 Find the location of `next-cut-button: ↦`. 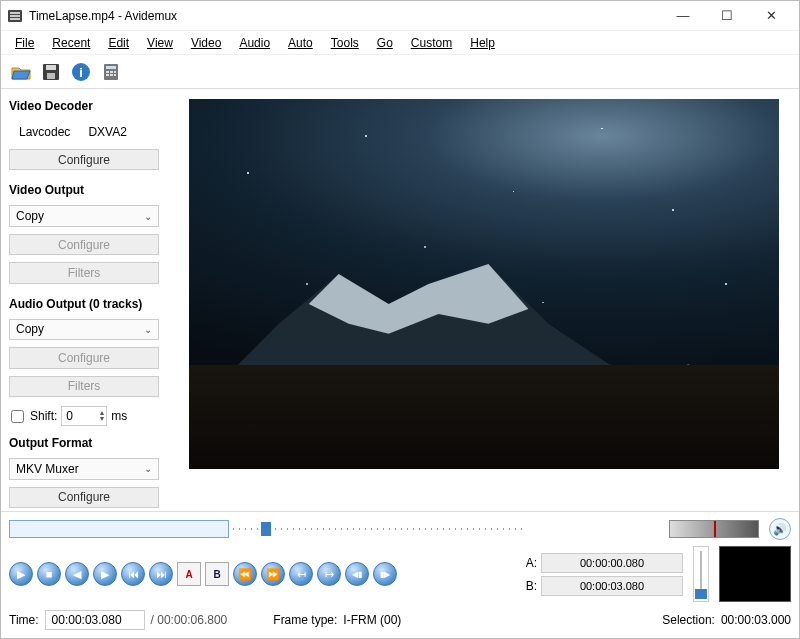

next-cut-button: ↦ is located at coordinates (329, 574).